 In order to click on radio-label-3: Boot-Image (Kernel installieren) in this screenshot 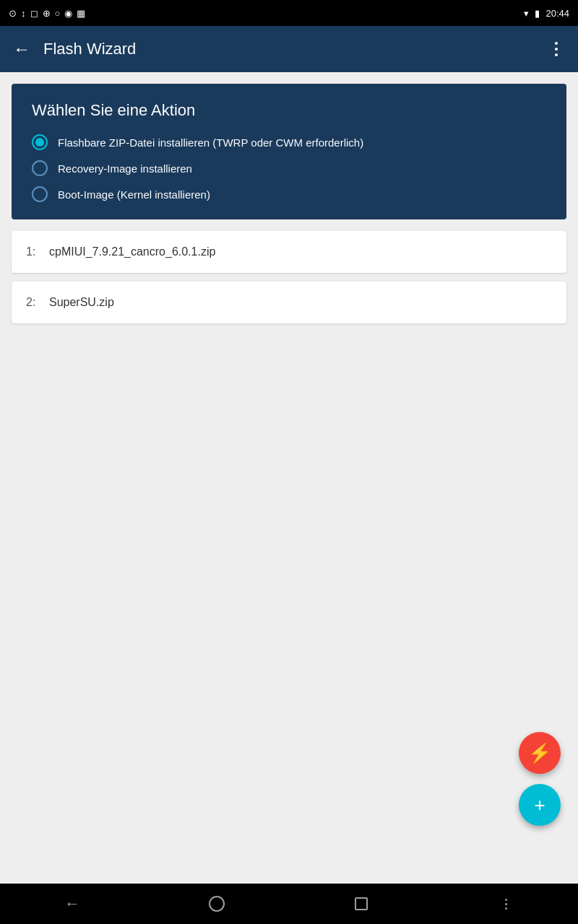, I will do `click(134, 195)`.